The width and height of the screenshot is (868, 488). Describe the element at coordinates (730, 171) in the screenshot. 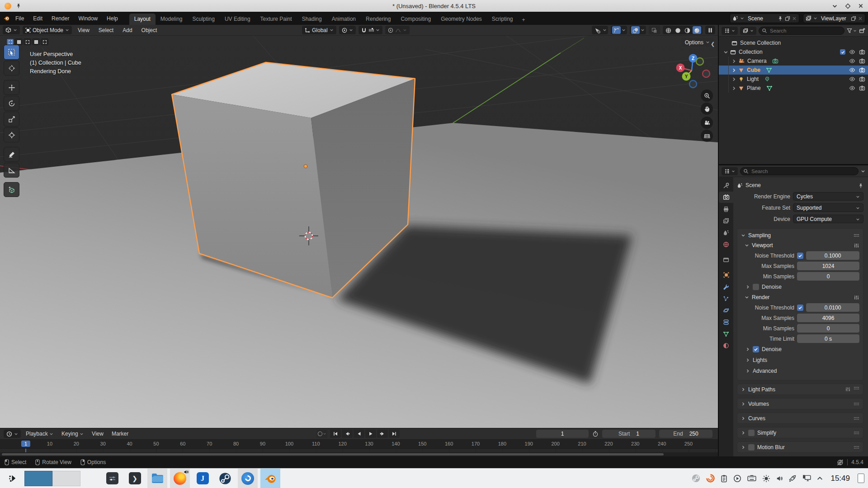

I see `properties-editor-type-button` at that location.